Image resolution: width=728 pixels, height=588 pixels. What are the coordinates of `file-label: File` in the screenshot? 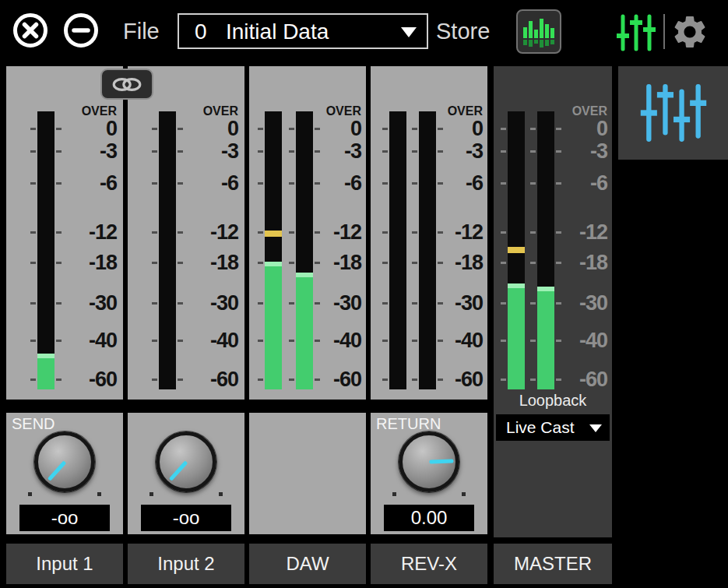 It's located at (142, 31).